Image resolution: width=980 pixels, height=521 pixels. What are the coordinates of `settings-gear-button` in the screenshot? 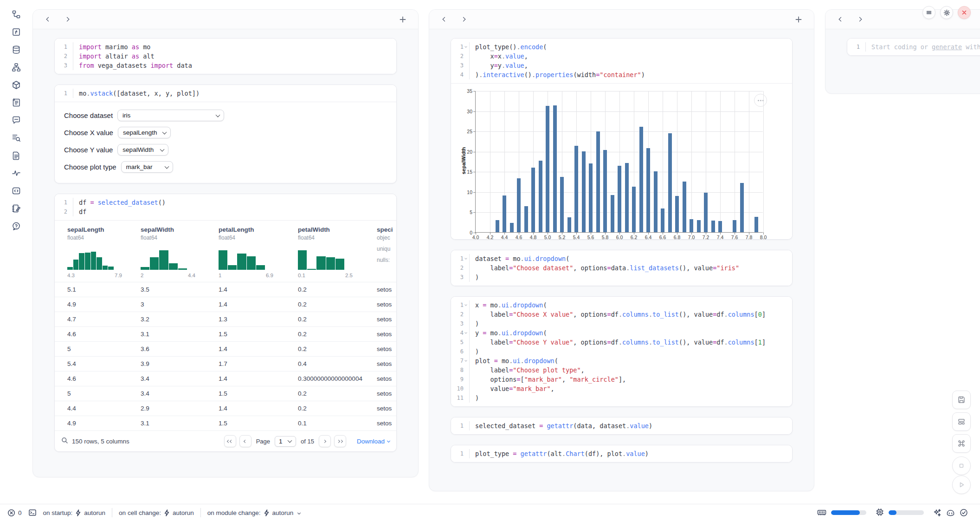 It's located at (947, 13).